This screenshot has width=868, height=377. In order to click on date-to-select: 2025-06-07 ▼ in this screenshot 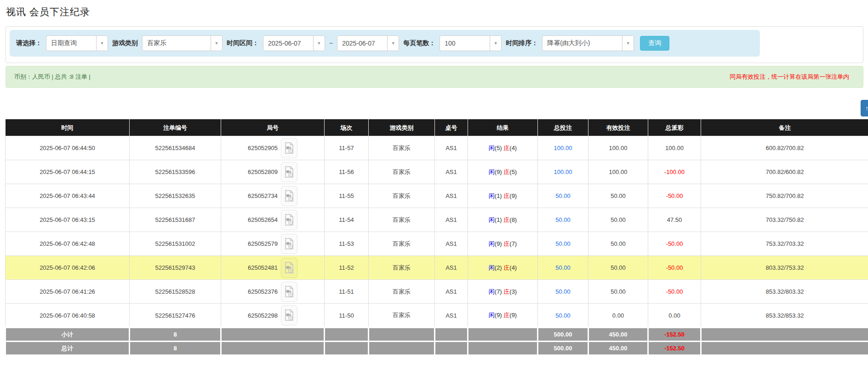, I will do `click(368, 43)`.